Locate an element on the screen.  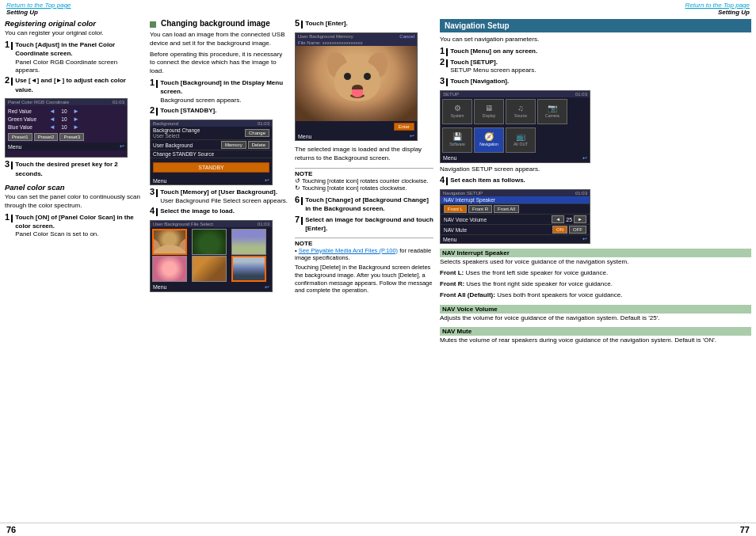
thumb-5-autumn is located at coordinates (209, 269).